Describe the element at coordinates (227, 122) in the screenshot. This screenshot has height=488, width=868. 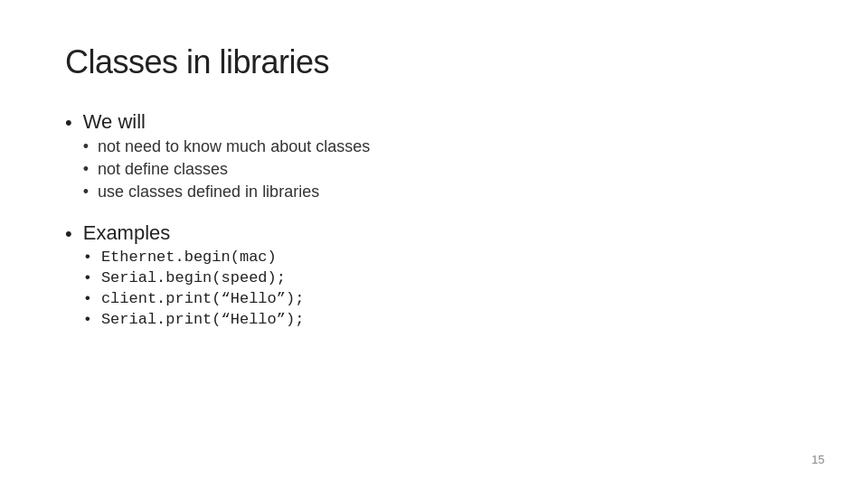
I see `bullet-label-we-will: We will` at that location.